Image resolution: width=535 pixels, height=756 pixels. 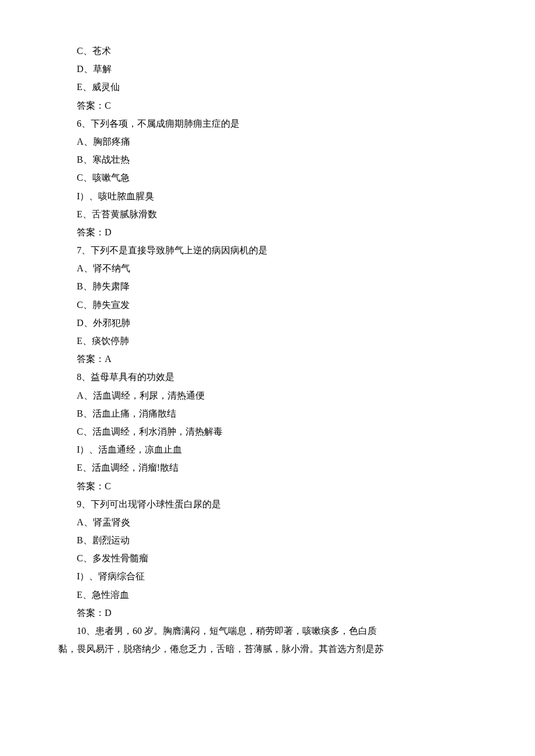 What do you see at coordinates (268, 359) in the screenshot?
I see `text-line: 答案：A` at bounding box center [268, 359].